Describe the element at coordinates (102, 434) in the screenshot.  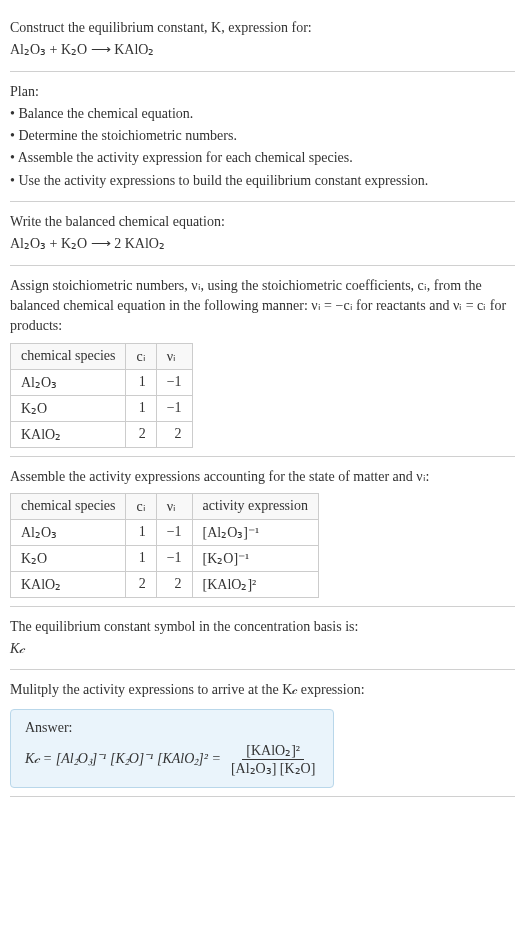
I see `table-row: KAlO₂ 2 2` at that location.